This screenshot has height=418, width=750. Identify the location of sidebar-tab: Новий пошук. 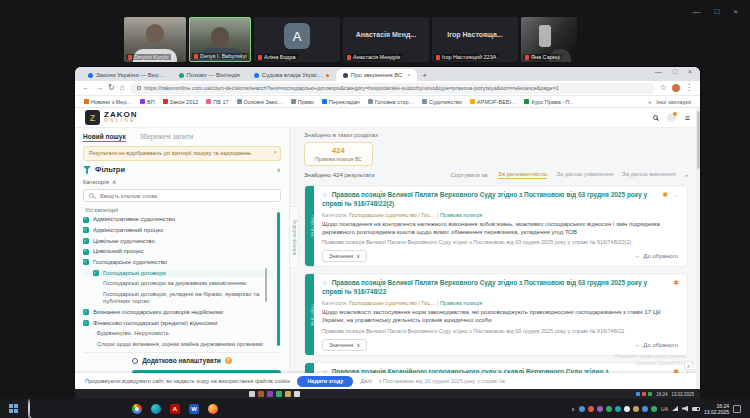
(104, 138).